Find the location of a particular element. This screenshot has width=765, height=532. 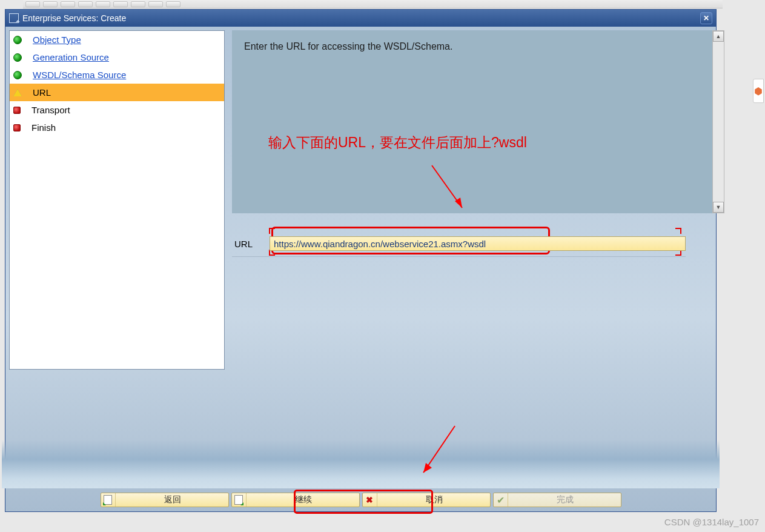

sidebar-item-transport: Transport is located at coordinates (117, 110).